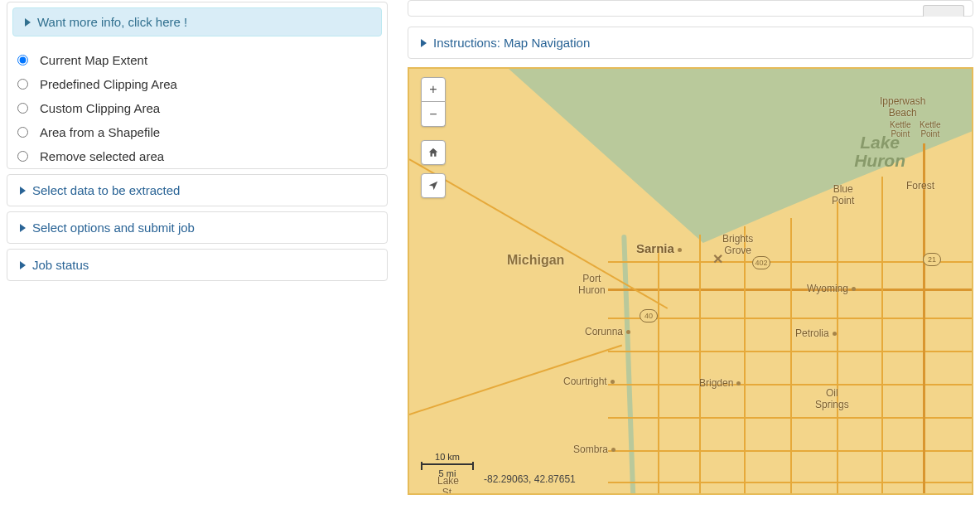 The height and width of the screenshot is (514, 980). I want to click on place-brights-grove: Brights Grove, so click(737, 245).